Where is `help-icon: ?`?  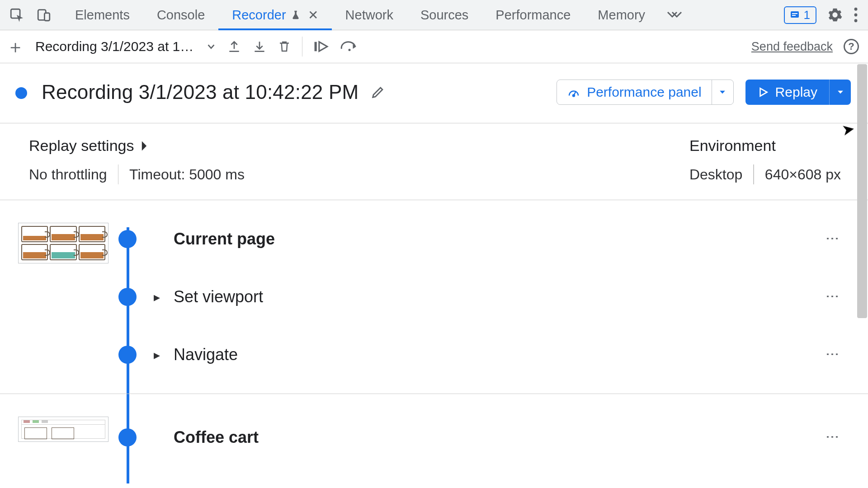
help-icon: ? is located at coordinates (851, 47).